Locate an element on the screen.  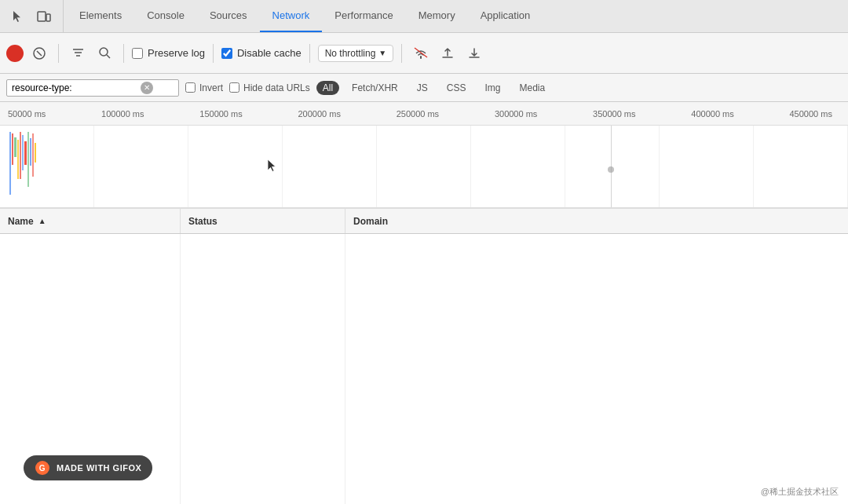
column-header-name: Name ▲ is located at coordinates (90, 221).